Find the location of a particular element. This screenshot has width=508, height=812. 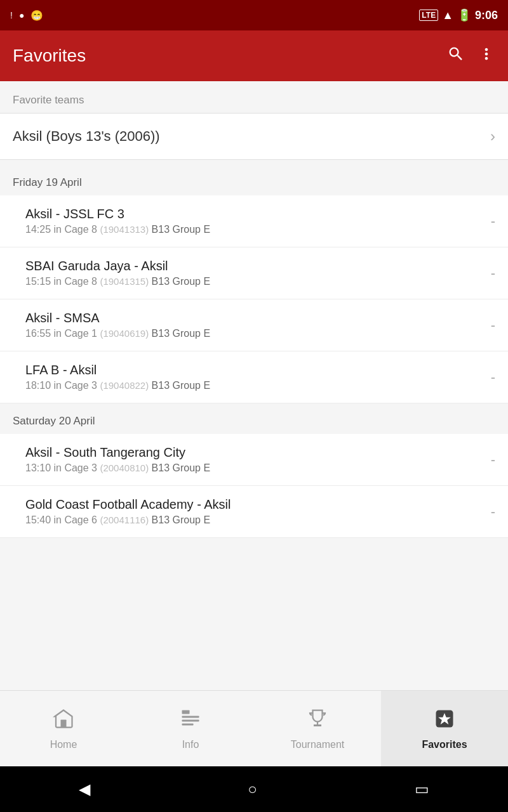

match-details: 15:15 in Cage 8 (19041315) B13 Group E is located at coordinates (254, 282).